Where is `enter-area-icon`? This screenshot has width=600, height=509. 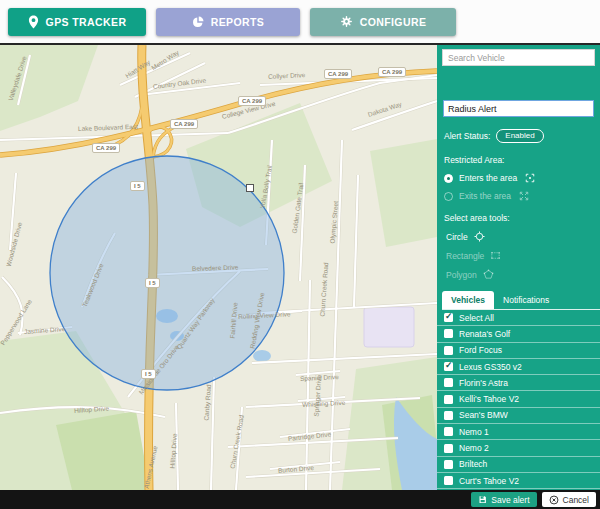 enter-area-icon is located at coordinates (530, 178).